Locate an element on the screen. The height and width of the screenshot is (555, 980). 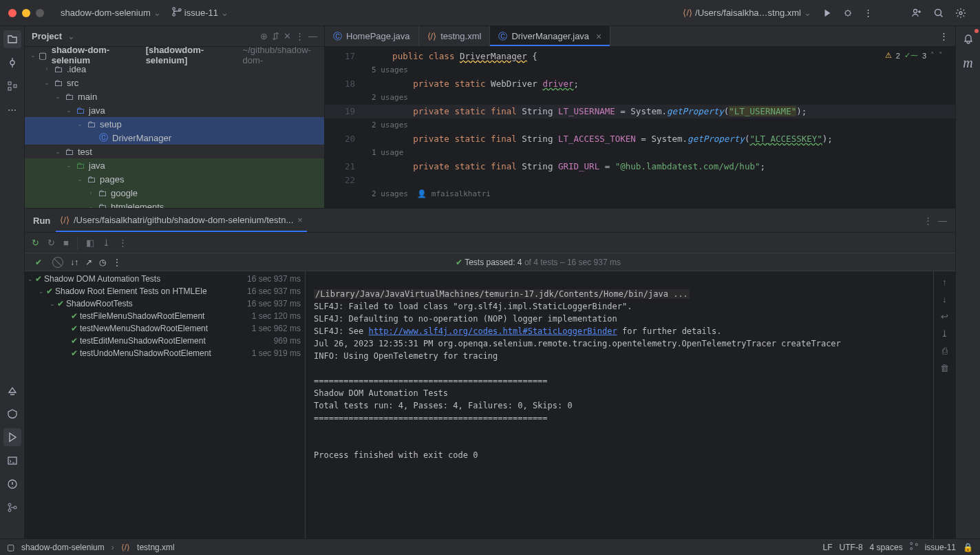
test-folder-icon: 🗀 is located at coordinates (80, 165).